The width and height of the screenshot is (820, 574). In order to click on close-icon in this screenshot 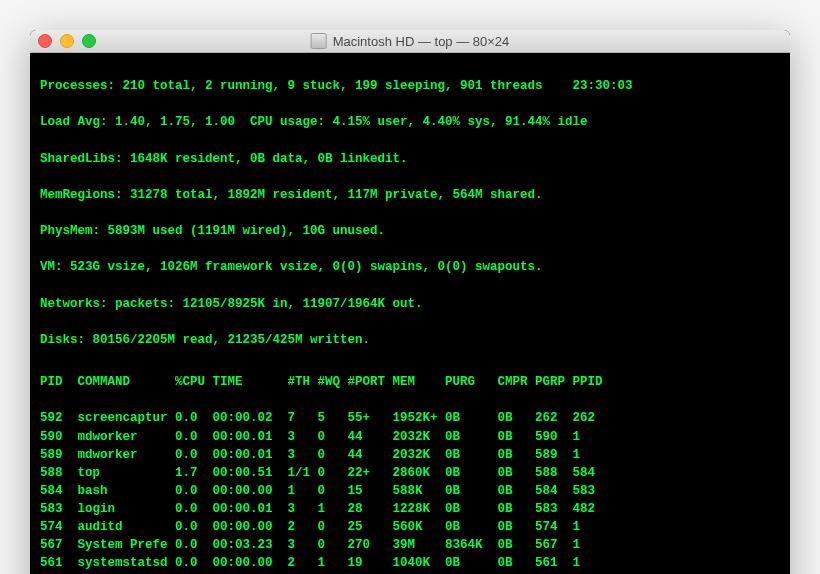, I will do `click(45, 41)`.